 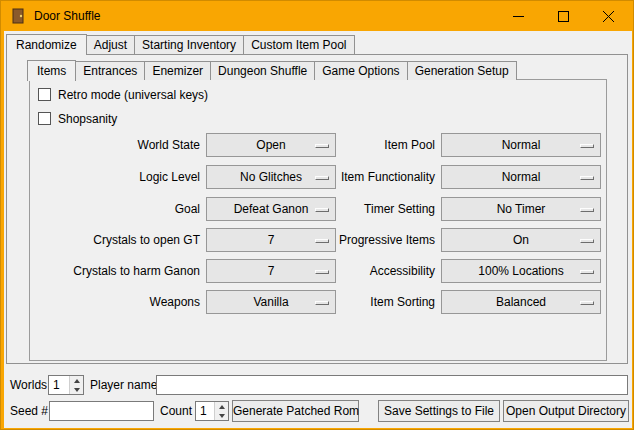 I want to click on app-icon, so click(x=18, y=16).